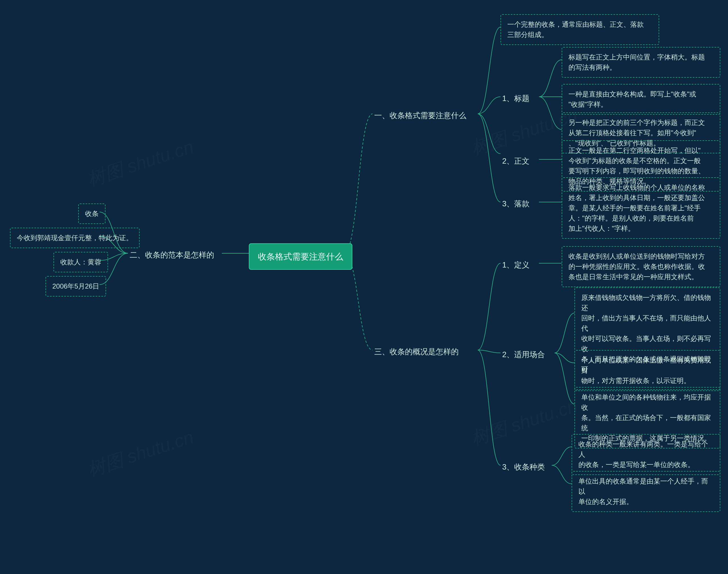 The image size is (728, 574). I want to click on three-b1: 1、定义, so click(516, 265).